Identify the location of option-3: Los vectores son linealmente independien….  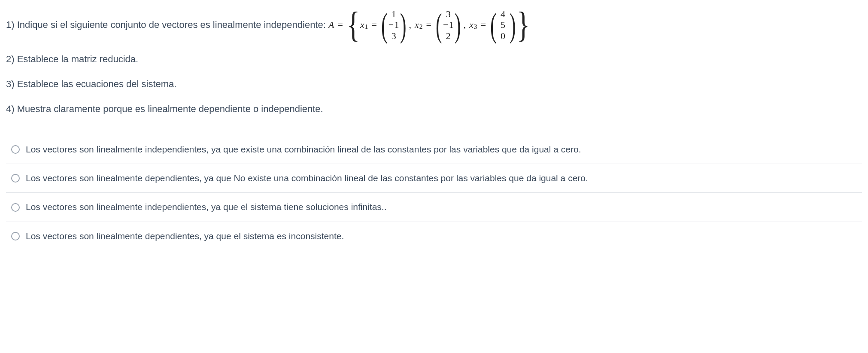
(434, 207).